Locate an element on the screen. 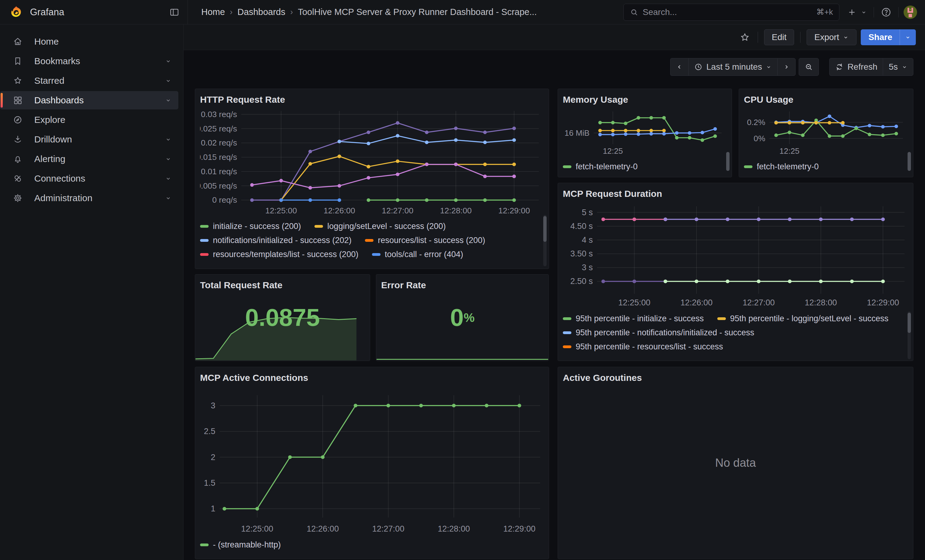 This screenshot has width=925, height=560. grid-icon is located at coordinates (18, 100).